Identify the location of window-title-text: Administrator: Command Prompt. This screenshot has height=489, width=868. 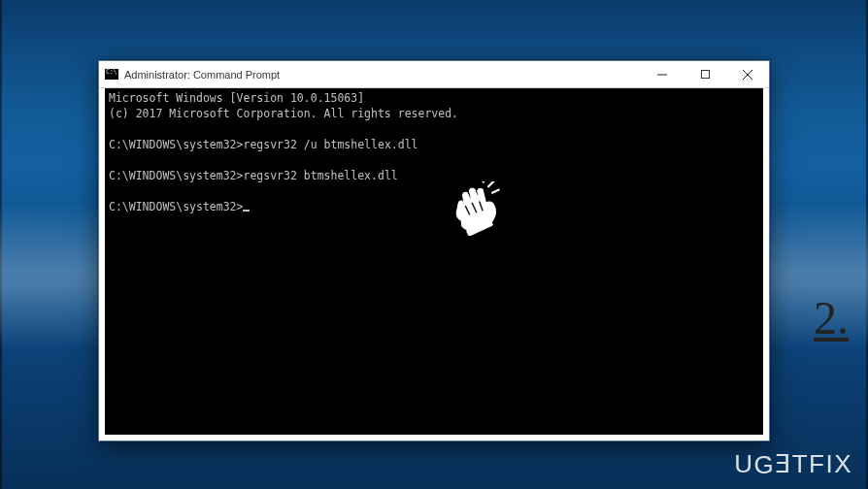
(202, 75).